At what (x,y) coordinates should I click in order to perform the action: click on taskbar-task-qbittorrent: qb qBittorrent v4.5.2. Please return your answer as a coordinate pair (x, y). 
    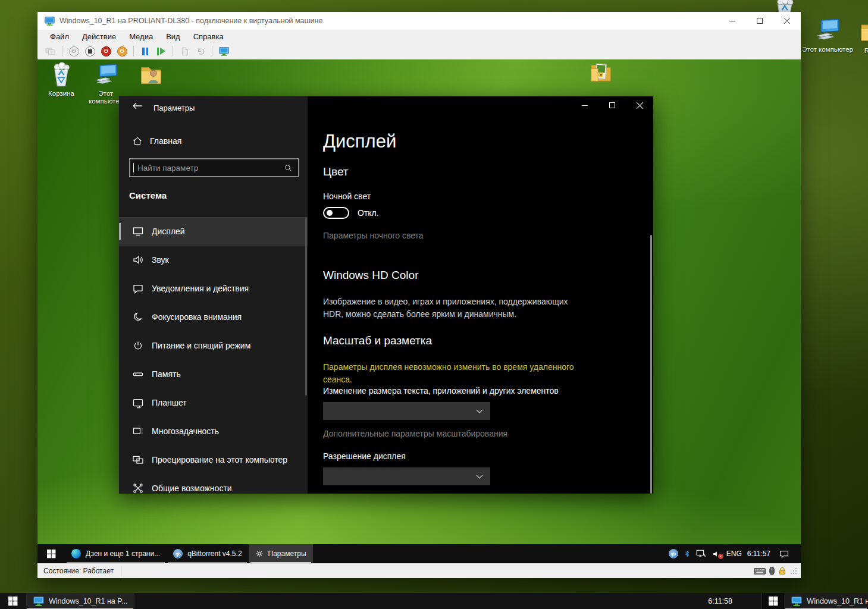
    Looking at the image, I should click on (207, 554).